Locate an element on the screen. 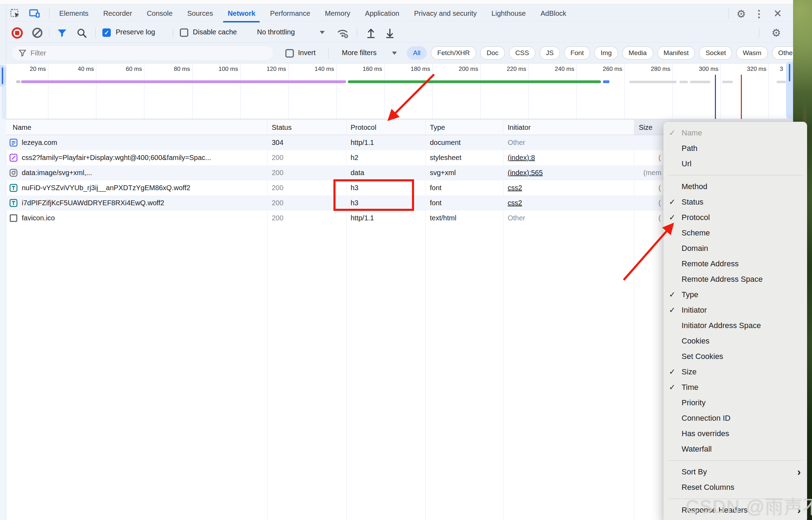  menu-item-sort-by: Sort By› is located at coordinates (735, 472).